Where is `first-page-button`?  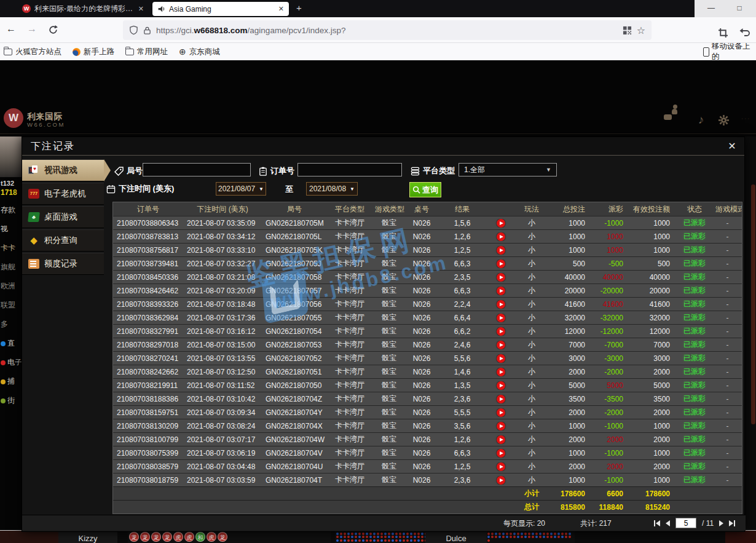 first-page-button is located at coordinates (657, 523).